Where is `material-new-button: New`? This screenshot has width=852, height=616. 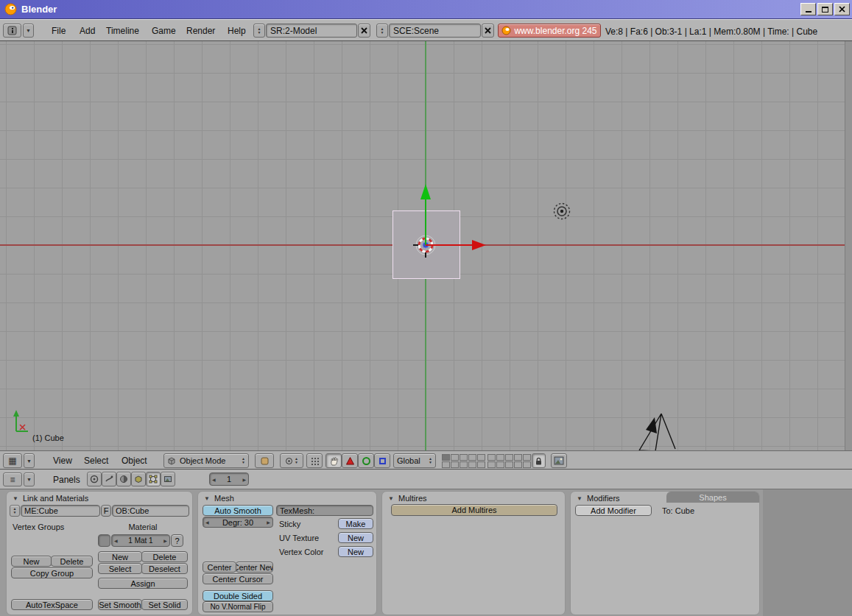
material-new-button: New is located at coordinates (120, 556).